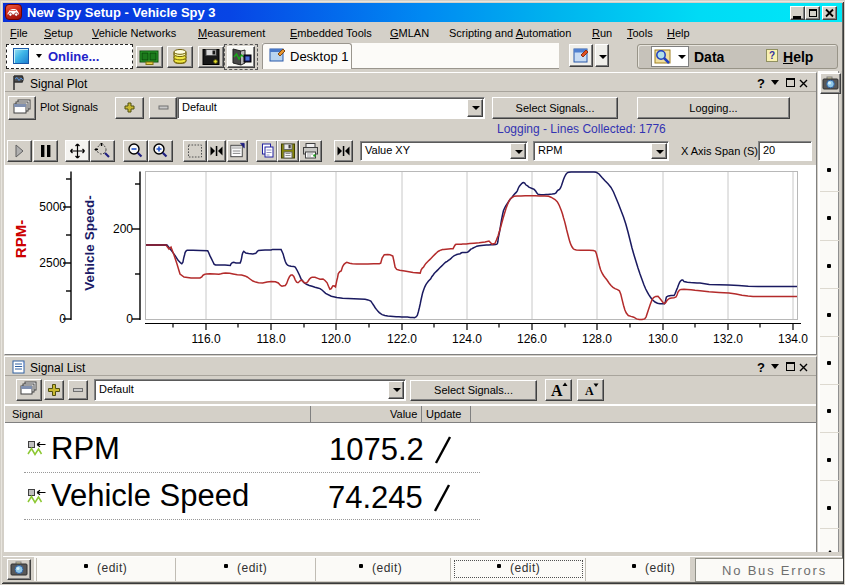  I want to click on svg-text: 5000, so click(52, 207).